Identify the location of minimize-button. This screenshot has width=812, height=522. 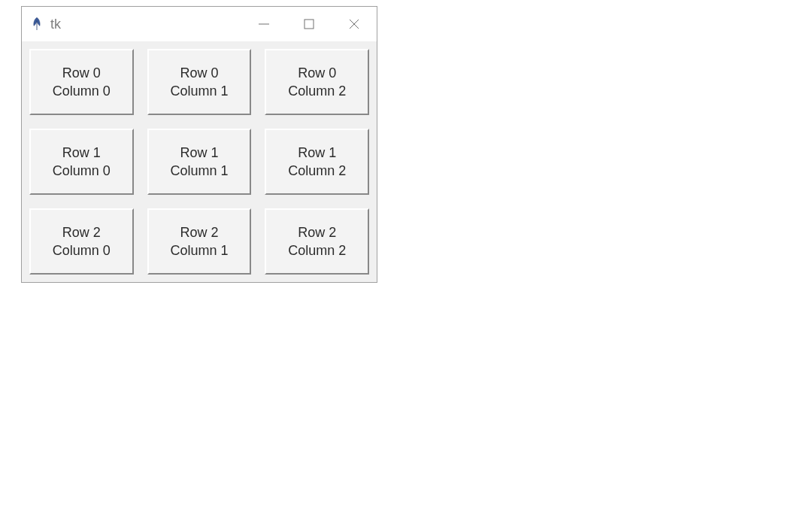
(264, 24).